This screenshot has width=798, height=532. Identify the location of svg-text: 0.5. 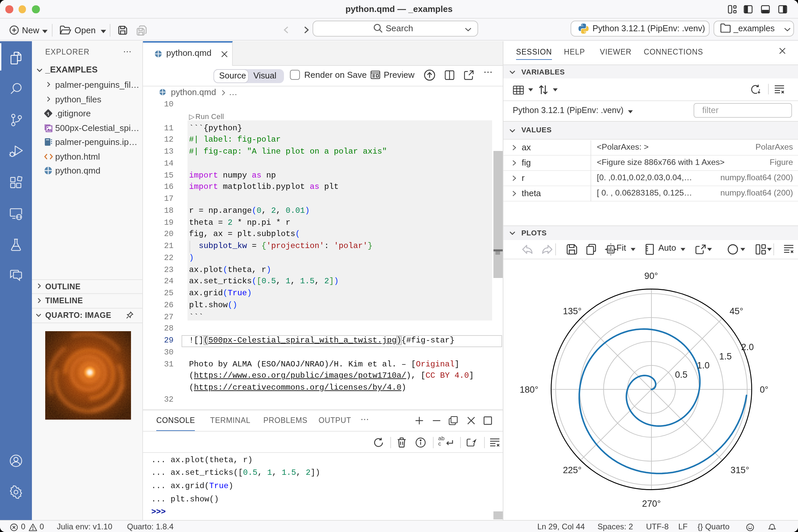
(681, 374).